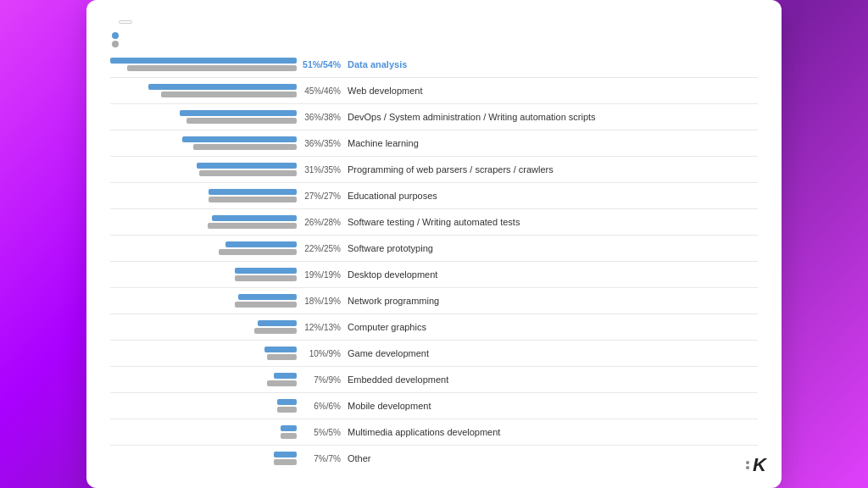  Describe the element at coordinates (434, 91) in the screenshot. I see `chart-row: 45%/46%Web development` at that location.